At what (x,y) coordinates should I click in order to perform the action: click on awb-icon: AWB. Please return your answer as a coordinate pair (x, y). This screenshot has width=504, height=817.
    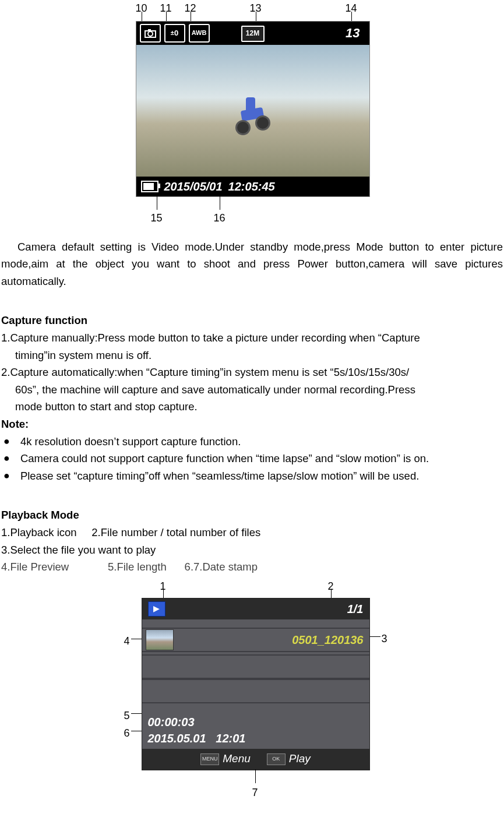
    Looking at the image, I should click on (199, 33).